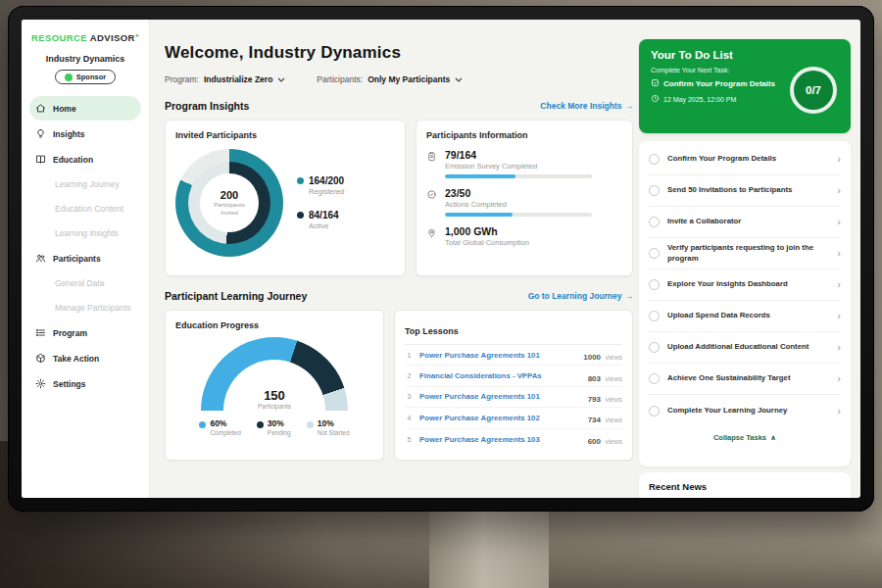  Describe the element at coordinates (745, 191) in the screenshot. I see `task-item: Send 50 Invitations to Participants` at that location.